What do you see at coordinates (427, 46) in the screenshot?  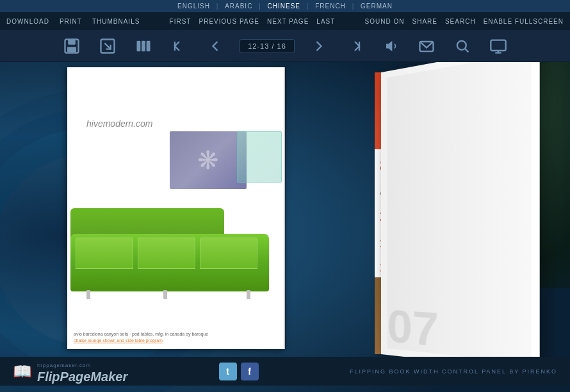 I see `email-icon` at bounding box center [427, 46].